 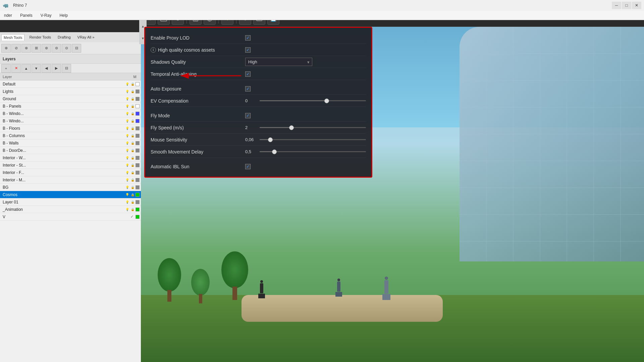 I want to click on checkbox-fly-mode, so click(x=248, y=116).